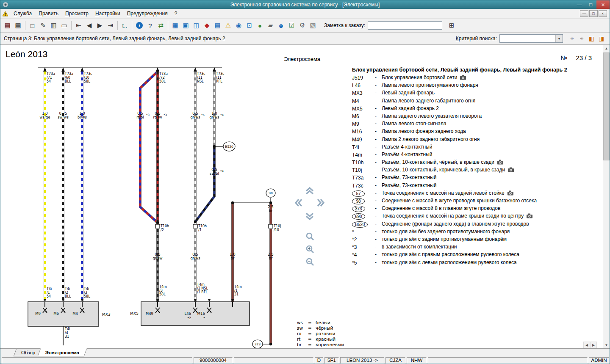 The width and height of the screenshot is (610, 364). I want to click on scroll-left-button: ◀, so click(587, 345).